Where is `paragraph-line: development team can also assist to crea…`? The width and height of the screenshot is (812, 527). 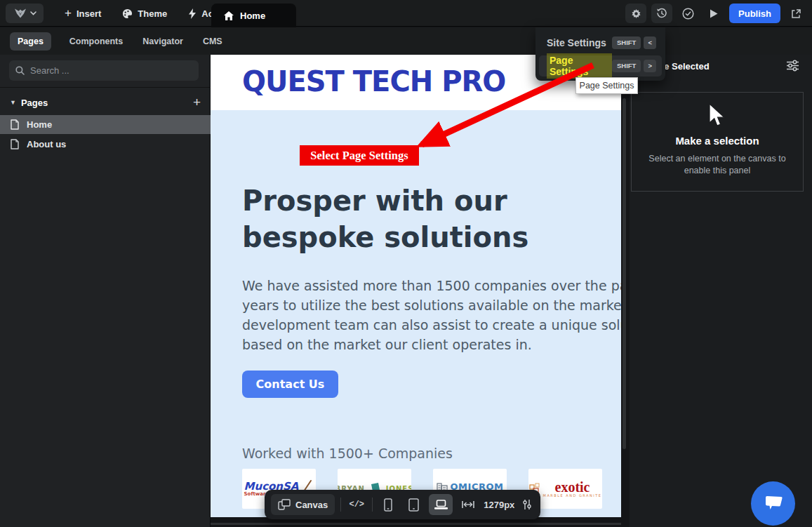
paragraph-line: development team can also assist to crea… is located at coordinates (432, 325).